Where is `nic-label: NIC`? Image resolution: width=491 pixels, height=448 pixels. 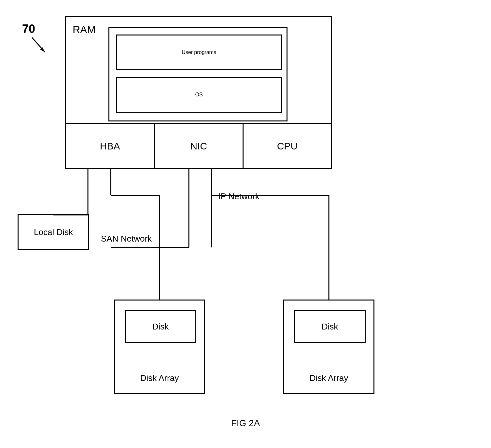
nic-label: NIC is located at coordinates (199, 146).